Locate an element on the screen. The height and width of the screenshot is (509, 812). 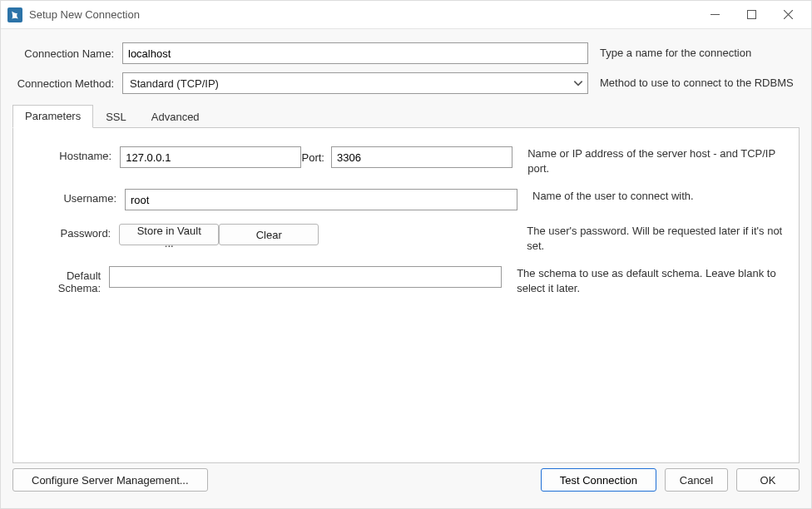
username-hint: Name of the user to connect with. is located at coordinates (651, 196).